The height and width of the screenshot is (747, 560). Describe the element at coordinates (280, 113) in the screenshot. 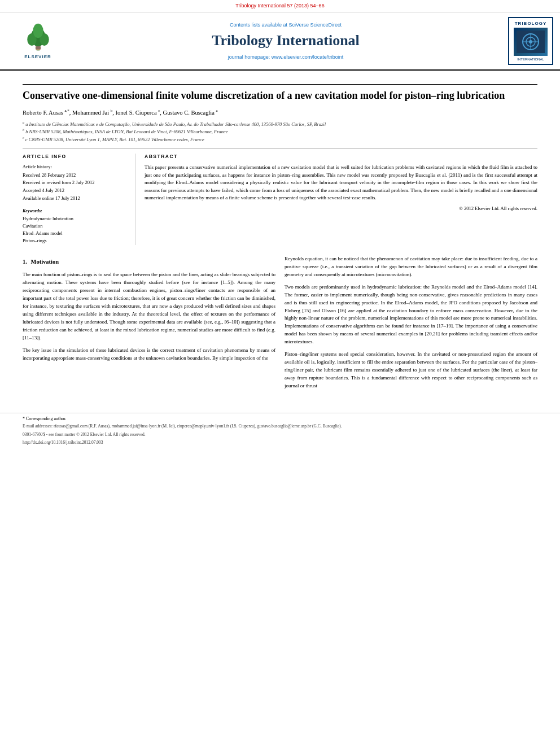

I see `authors-line: Roberto F. Ausas a,*, Mohammed Jai b, Io…` at that location.